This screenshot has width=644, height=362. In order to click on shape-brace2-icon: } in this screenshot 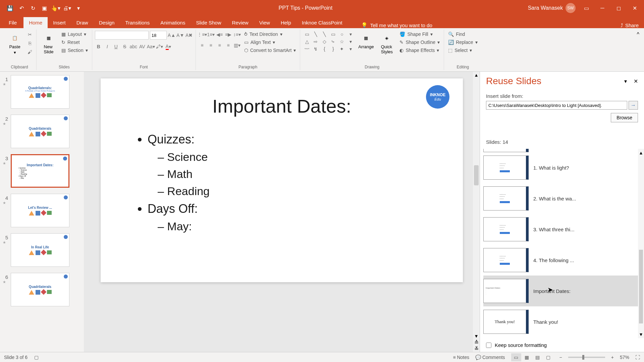, I will do `click(333, 49)`.